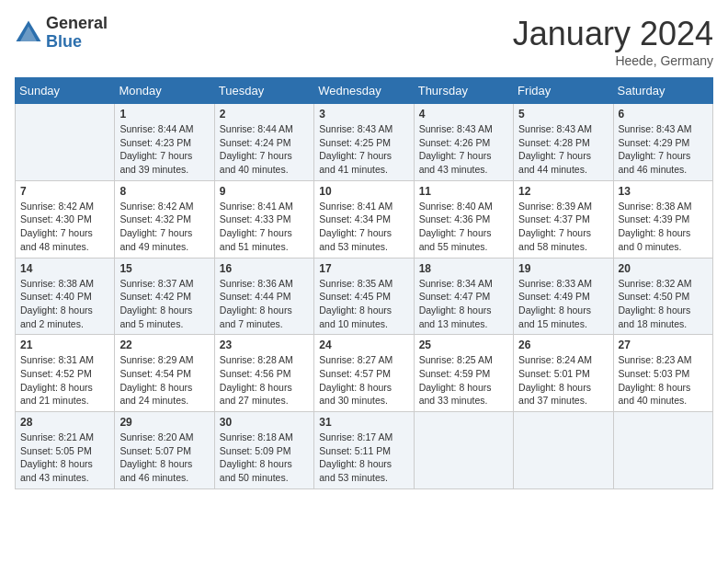 The width and height of the screenshot is (728, 563). Describe the element at coordinates (64, 422) in the screenshot. I see `day-number: 28` at that location.